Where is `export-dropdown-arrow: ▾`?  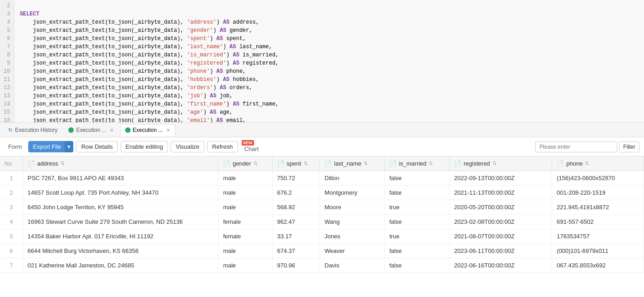
export-dropdown-arrow: ▾ is located at coordinates (69, 146).